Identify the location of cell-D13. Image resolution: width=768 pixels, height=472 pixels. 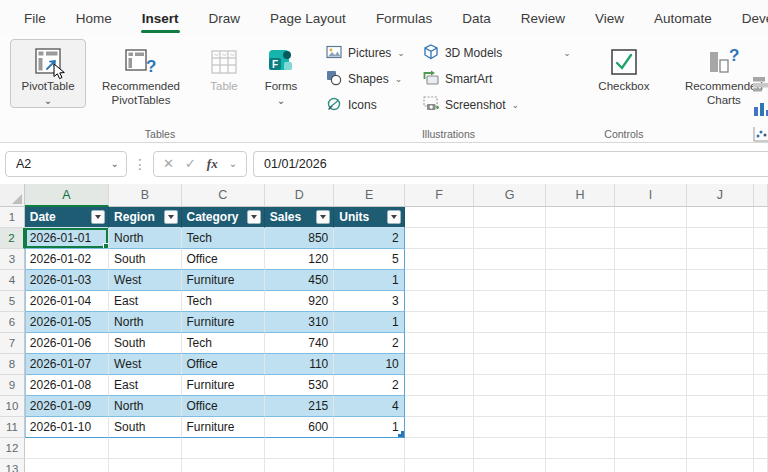
(300, 466).